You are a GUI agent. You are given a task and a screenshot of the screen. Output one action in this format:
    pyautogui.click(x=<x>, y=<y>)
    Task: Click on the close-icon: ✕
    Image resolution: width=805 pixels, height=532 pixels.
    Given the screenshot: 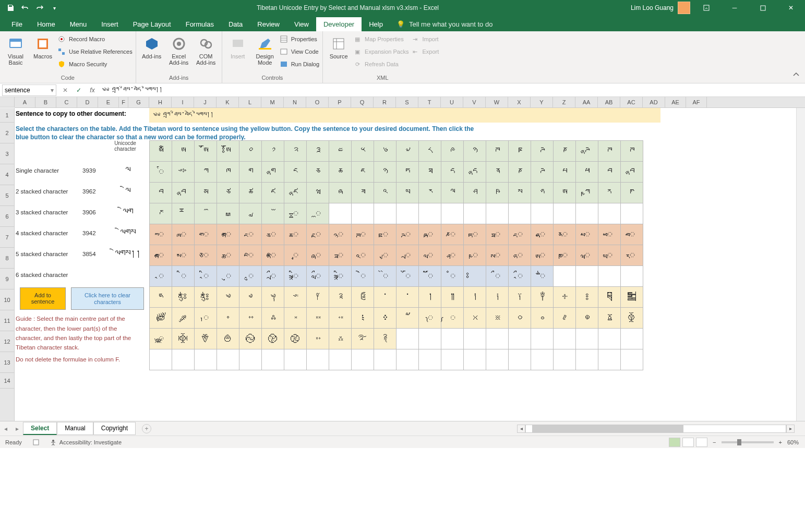 What is the action you would take?
    pyautogui.click(x=791, y=8)
    